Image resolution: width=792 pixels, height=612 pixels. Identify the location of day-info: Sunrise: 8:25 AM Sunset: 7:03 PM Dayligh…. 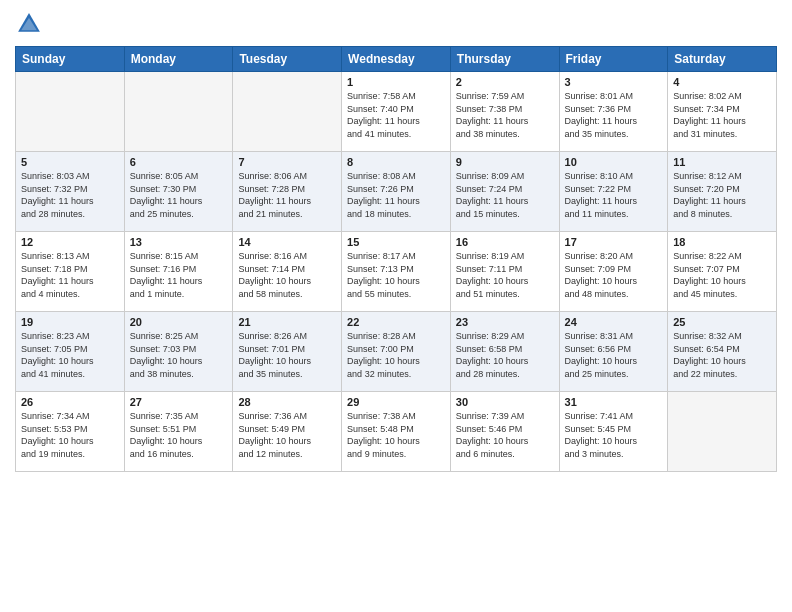
(179, 355).